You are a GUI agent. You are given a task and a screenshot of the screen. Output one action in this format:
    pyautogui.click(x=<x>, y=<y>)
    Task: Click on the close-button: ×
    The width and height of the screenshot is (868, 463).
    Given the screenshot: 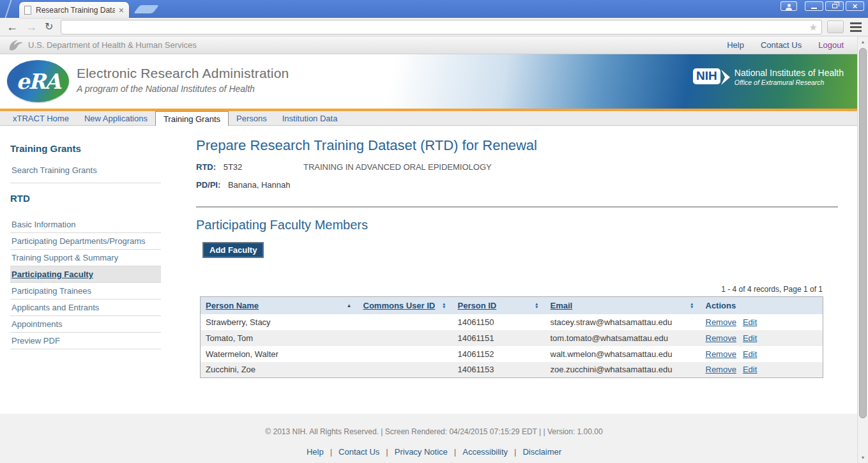 What is the action you would take?
    pyautogui.click(x=855, y=6)
    